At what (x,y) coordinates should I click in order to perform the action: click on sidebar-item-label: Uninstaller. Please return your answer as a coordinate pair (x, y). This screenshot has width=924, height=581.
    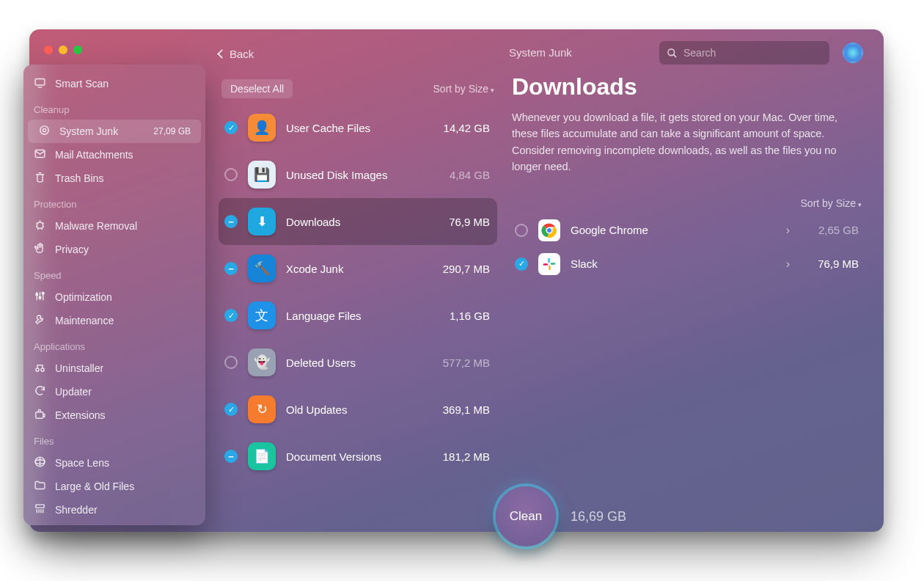
    Looking at the image, I should click on (79, 368).